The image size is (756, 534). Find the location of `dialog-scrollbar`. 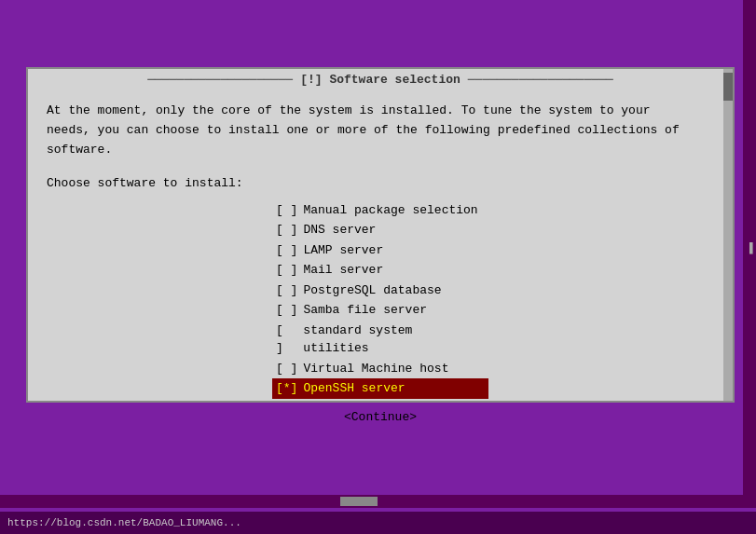

dialog-scrollbar is located at coordinates (728, 235).